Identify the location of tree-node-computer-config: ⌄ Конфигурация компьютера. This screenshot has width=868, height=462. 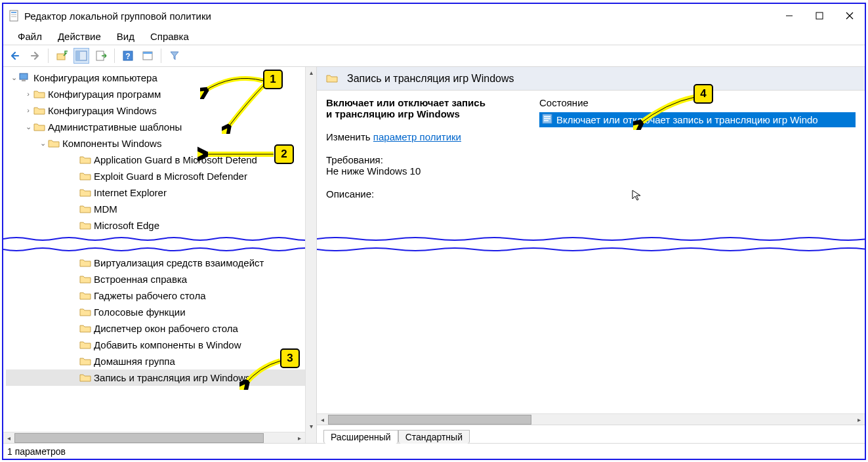
(161, 77).